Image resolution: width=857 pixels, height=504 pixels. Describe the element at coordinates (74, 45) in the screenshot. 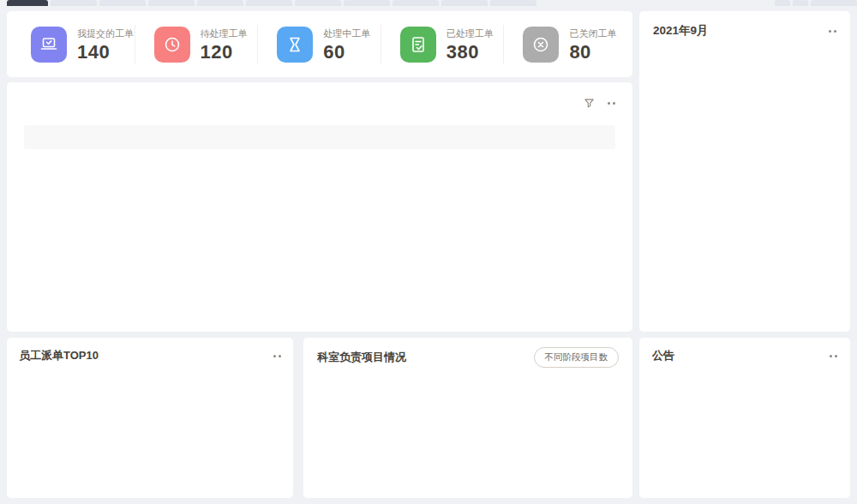

I see `stat-card: 我提交的工单140` at that location.